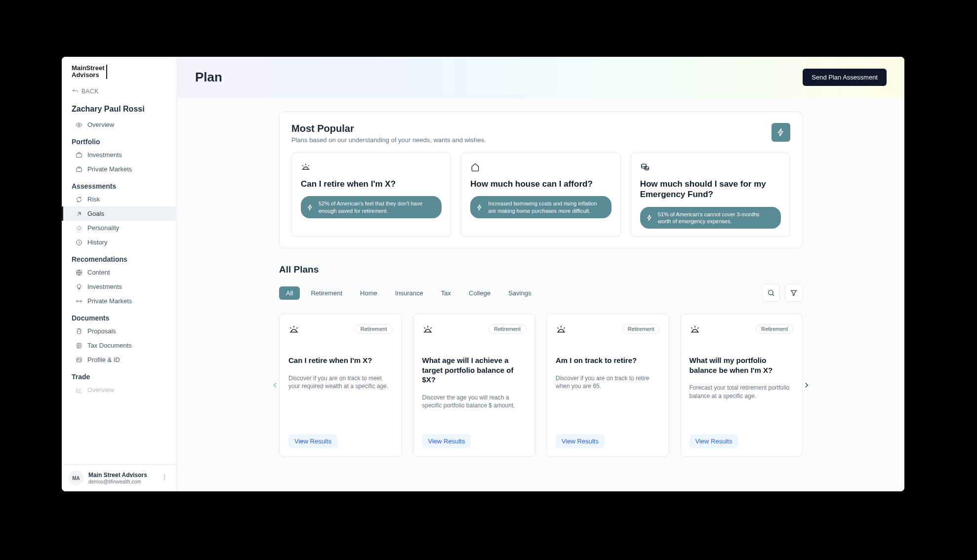  Describe the element at coordinates (79, 331) in the screenshot. I see `clipboard-icon` at that location.